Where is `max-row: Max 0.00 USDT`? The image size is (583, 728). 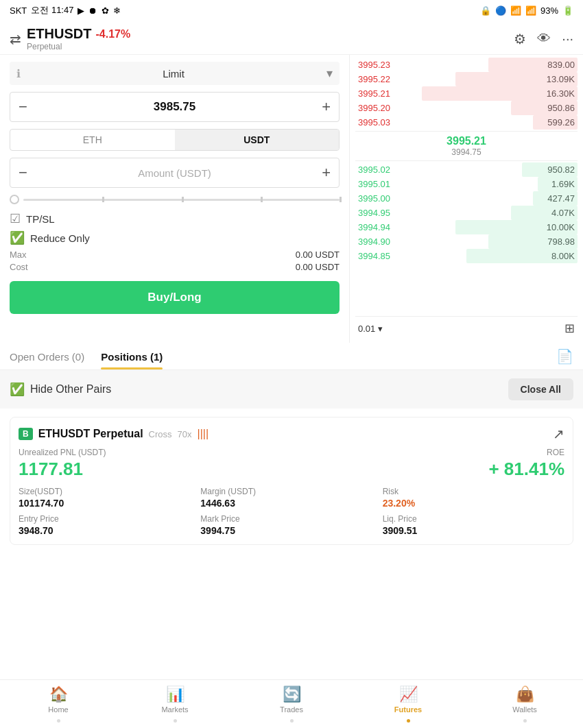 max-row: Max 0.00 USDT is located at coordinates (174, 255).